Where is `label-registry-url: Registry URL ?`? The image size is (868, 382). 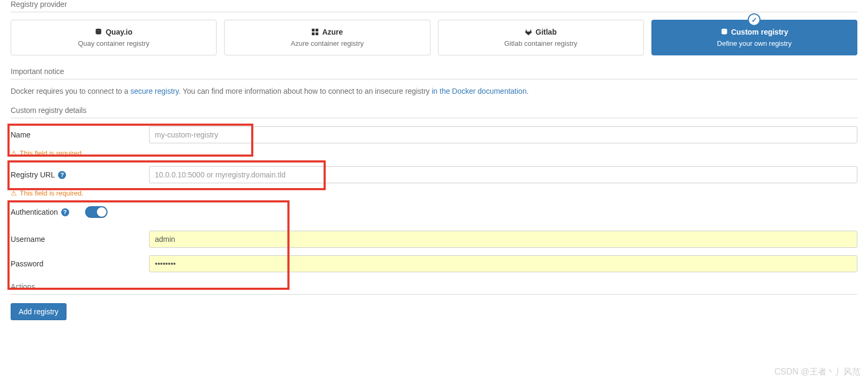 label-registry-url: Registry URL ? is located at coordinates (80, 175).